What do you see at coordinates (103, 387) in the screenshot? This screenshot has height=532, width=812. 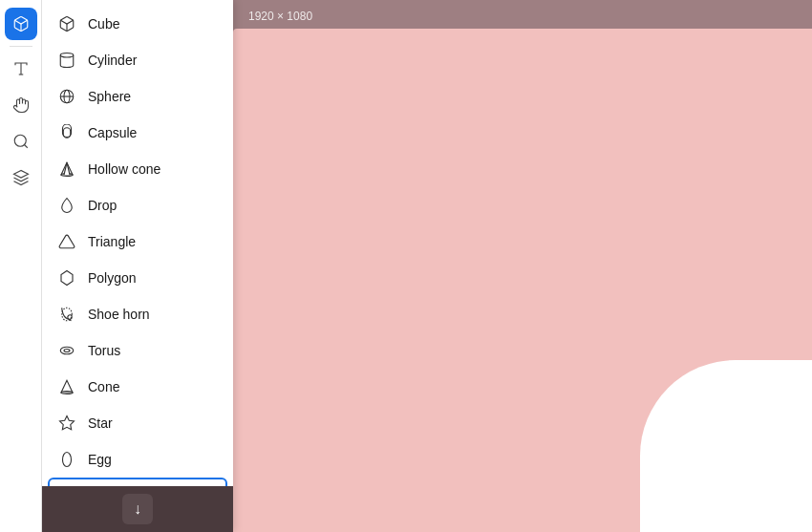 I see `shape-item-cone-label: Cone` at bounding box center [103, 387].